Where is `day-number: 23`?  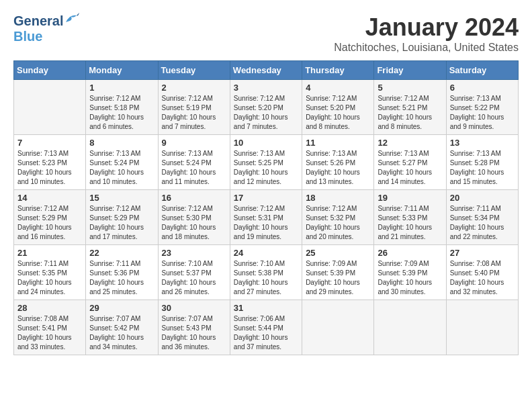 day-number: 23 is located at coordinates (194, 253).